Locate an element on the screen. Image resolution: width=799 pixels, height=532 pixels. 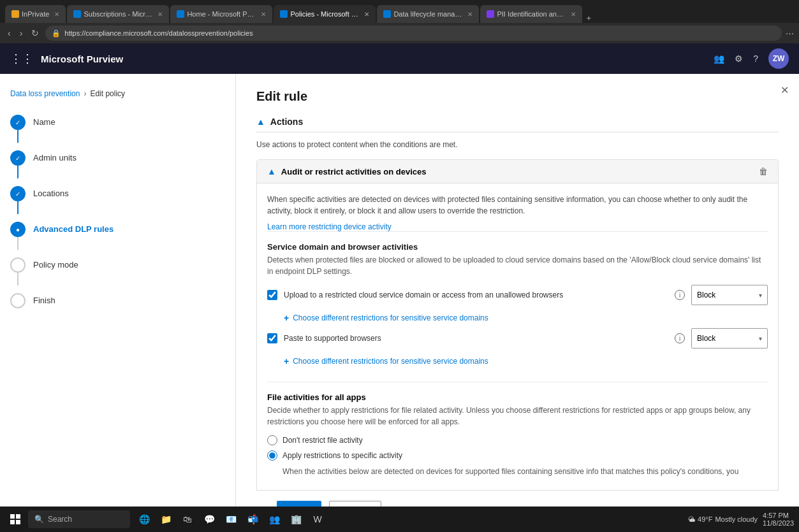
taskbar-teams2-icon: 👥 is located at coordinates (274, 519).